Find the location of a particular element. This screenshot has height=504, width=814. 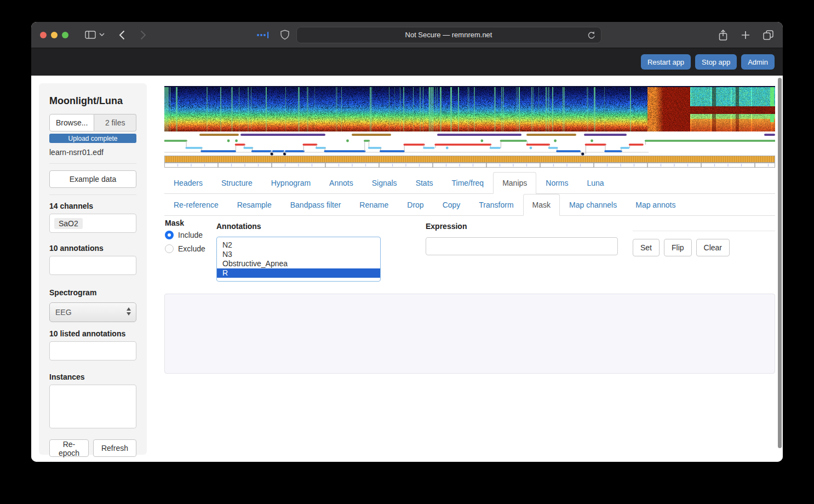

annotations-list-label: Annotations is located at coordinates (299, 226).